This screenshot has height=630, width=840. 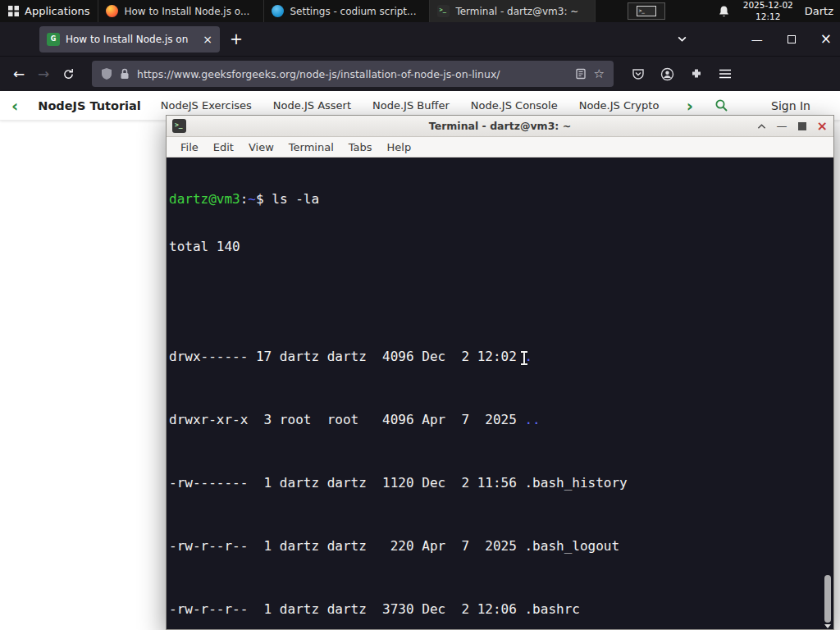 What do you see at coordinates (347, 11) in the screenshot?
I see `taskbar-window-button: Settings - codium script...` at bounding box center [347, 11].